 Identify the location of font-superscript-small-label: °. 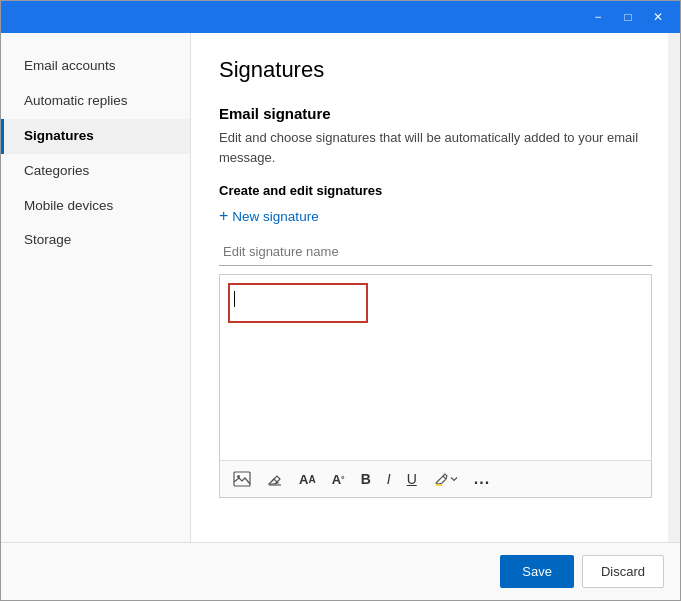
(343, 479).